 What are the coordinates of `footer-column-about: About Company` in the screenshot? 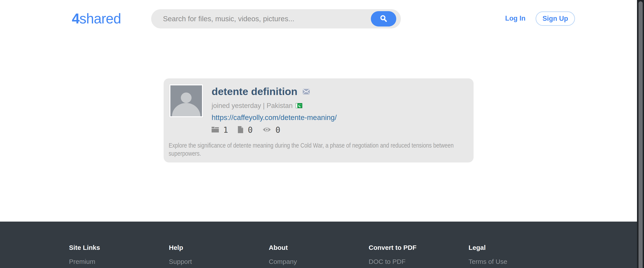 It's located at (319, 254).